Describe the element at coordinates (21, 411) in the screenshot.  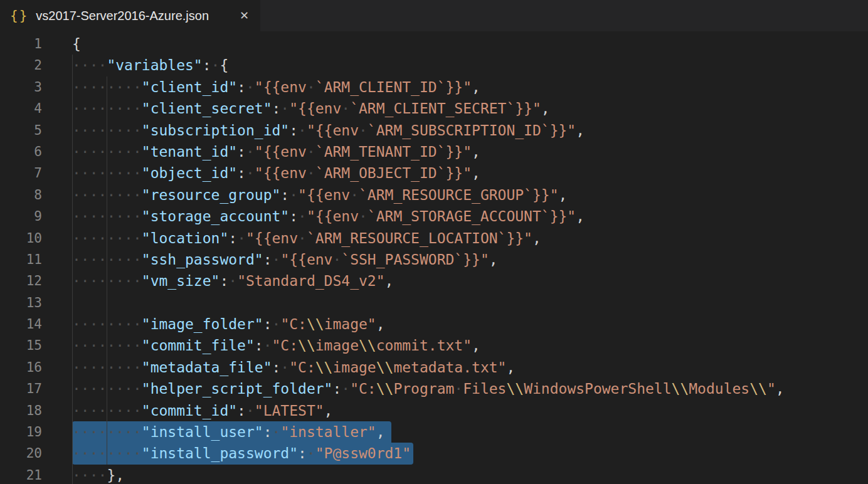
I see `line-number: 18` at that location.